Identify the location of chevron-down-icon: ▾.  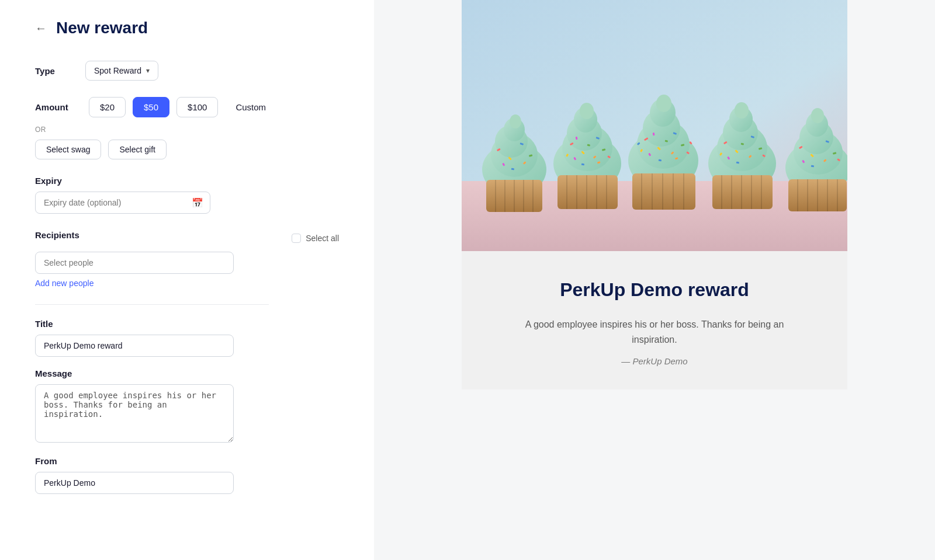
(148, 71).